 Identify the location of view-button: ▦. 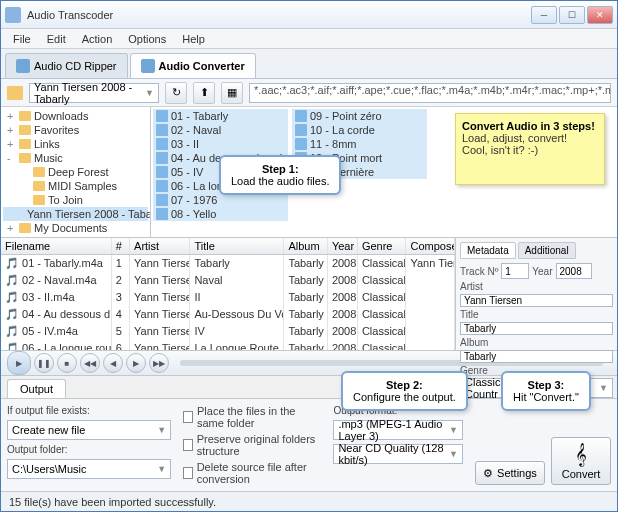
(232, 93).